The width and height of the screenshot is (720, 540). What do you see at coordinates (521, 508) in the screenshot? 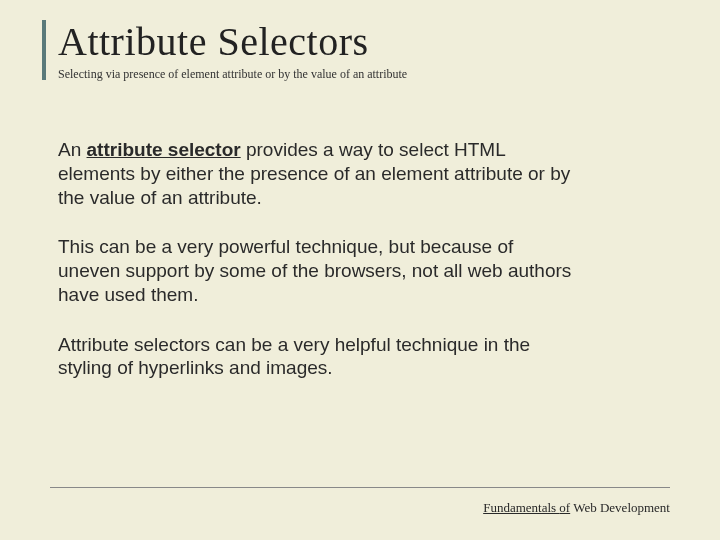
I see `footer-fundamentals: Fundamentals` at bounding box center [521, 508].